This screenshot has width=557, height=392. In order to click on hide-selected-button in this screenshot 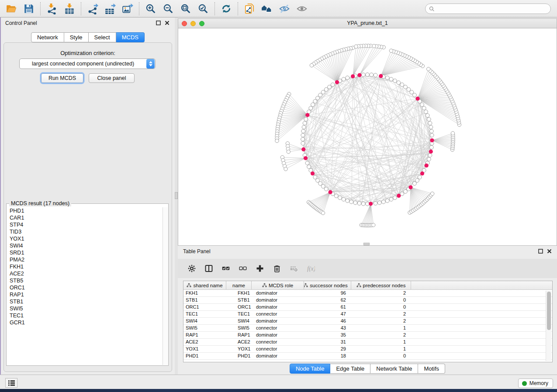, I will do `click(284, 9)`.